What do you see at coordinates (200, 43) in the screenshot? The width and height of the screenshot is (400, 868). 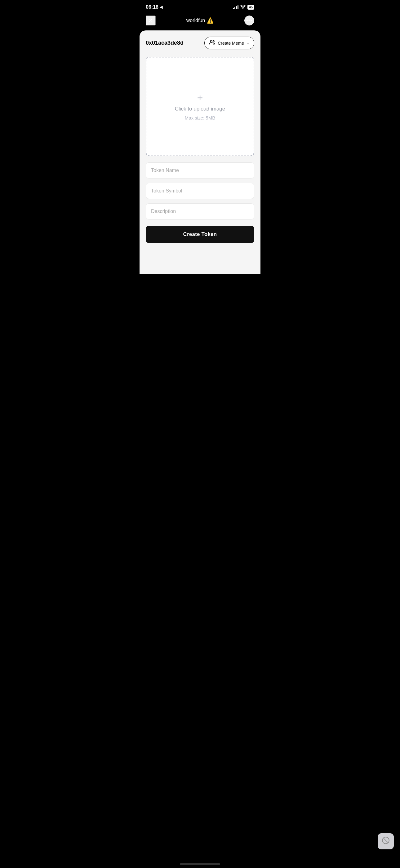 I see `header-row: 0x01aca3de8d Create Meme ⌄` at bounding box center [200, 43].